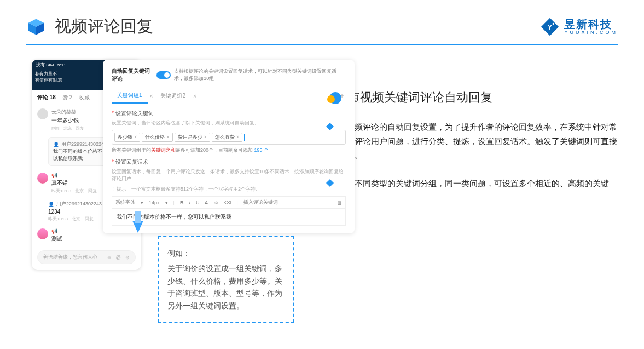 This screenshot has width=644, height=349. What do you see at coordinates (173, 96) in the screenshot?
I see `keyword-group-tab-2: 关键词组2` at bounding box center [173, 96].